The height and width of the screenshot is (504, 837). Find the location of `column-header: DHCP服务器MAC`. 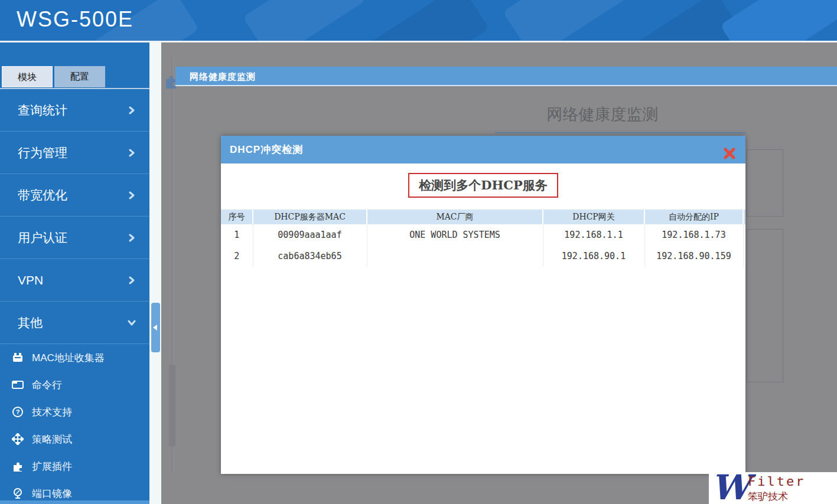

column-header: DHCP服务器MAC is located at coordinates (310, 217).